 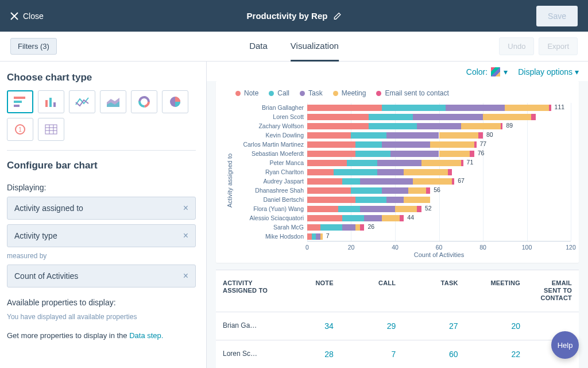 What do you see at coordinates (309, 291) in the screenshot?
I see `th-note: Note` at bounding box center [309, 291].